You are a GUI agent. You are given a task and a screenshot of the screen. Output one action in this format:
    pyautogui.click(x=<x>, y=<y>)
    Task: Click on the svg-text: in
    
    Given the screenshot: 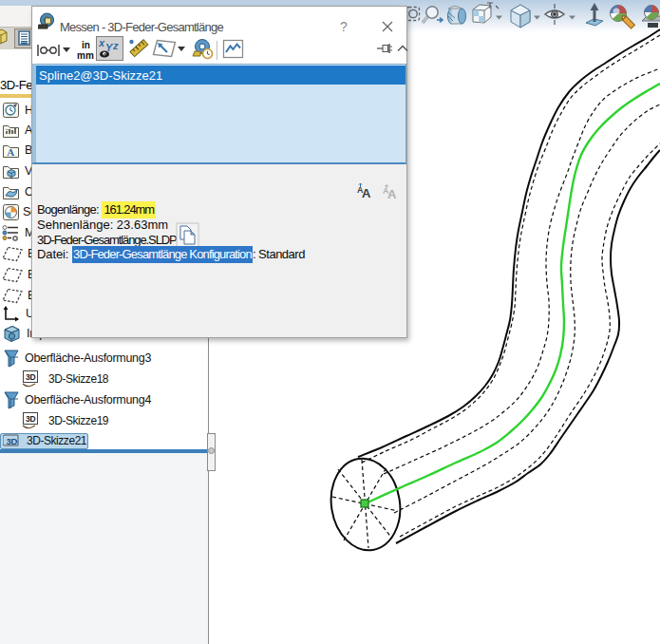 What is the action you would take?
    pyautogui.click(x=85, y=46)
    